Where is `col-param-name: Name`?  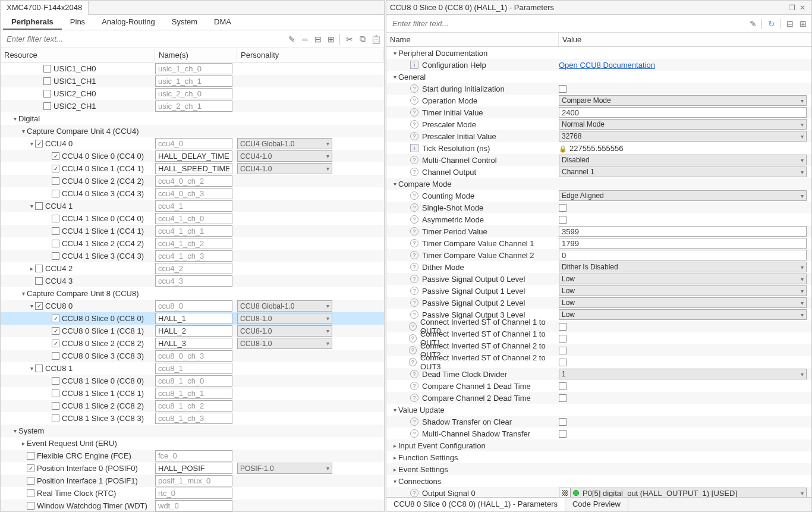 col-param-name: Name is located at coordinates (473, 39).